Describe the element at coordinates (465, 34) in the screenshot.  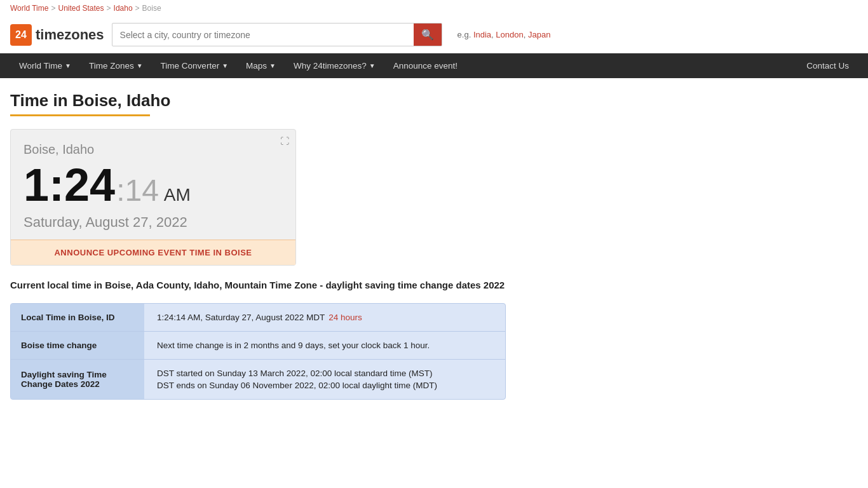
I see `examples-label: e.g.` at that location.